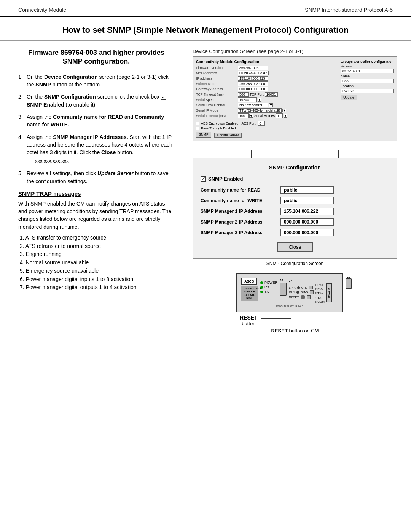  What do you see at coordinates (97, 246) in the screenshot?
I see `trap-item-2: 2. ATS retransfer to normal source` at bounding box center [97, 246].